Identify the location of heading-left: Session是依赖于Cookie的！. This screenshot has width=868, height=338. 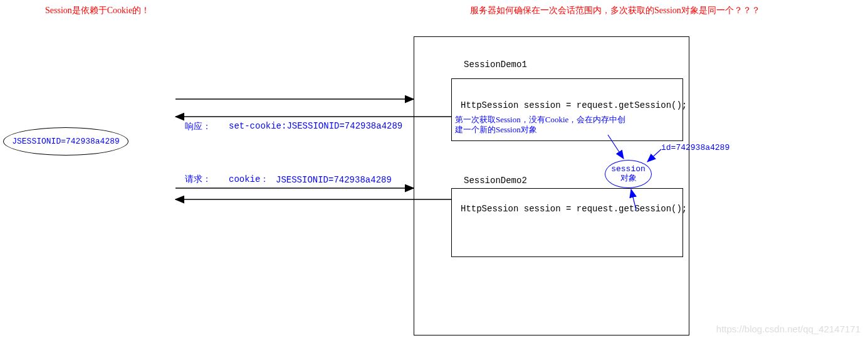
(98, 11).